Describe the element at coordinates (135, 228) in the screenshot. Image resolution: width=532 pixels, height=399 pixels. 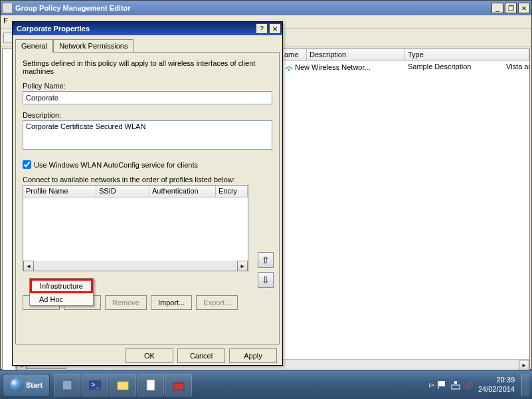
I see `profile-list: Profile Name SSID Authentication Encry ◄…` at that location.